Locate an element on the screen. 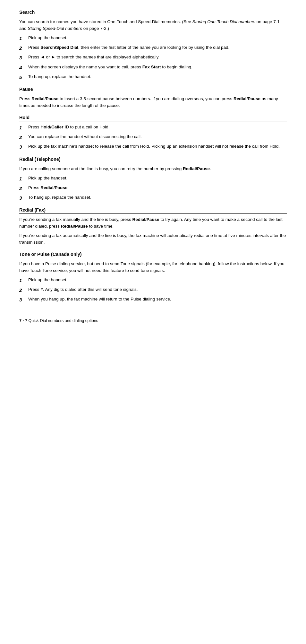  step-text: Press #. Any digits dialed after this wi… is located at coordinates (157, 290).